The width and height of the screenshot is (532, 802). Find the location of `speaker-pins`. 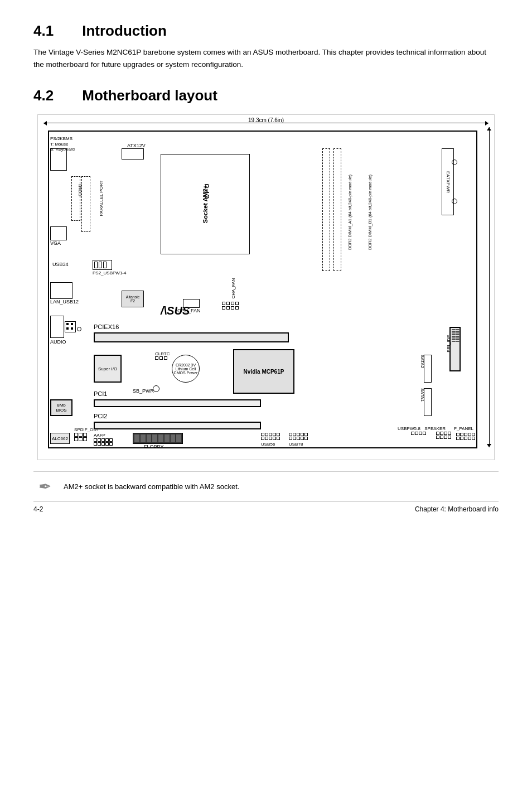

speaker-pins is located at coordinates (444, 435).